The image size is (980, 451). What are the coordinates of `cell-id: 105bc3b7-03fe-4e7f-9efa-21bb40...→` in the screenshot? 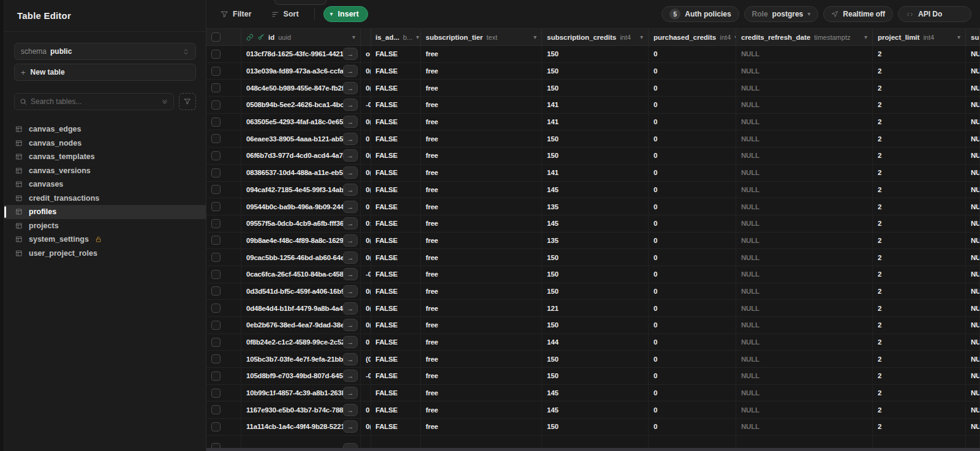 It's located at (301, 359).